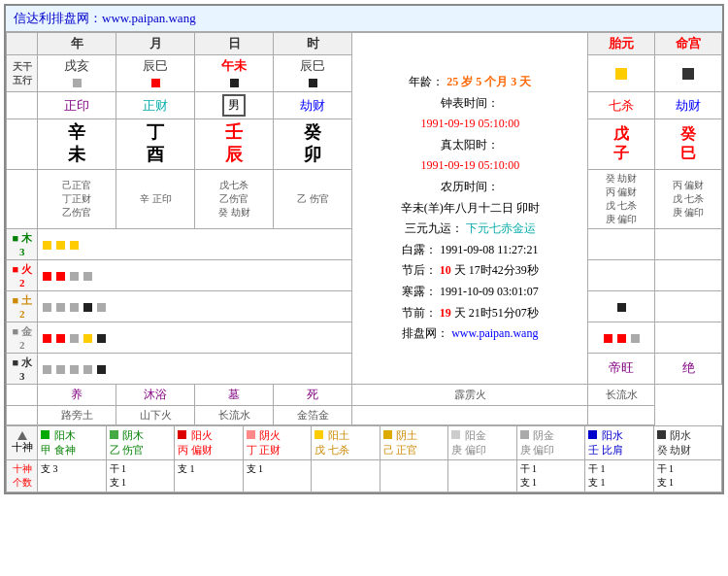 This screenshot has width=728, height=576. What do you see at coordinates (278, 469) in the screenshot?
I see `c4-zhi: 支 1` at bounding box center [278, 469].